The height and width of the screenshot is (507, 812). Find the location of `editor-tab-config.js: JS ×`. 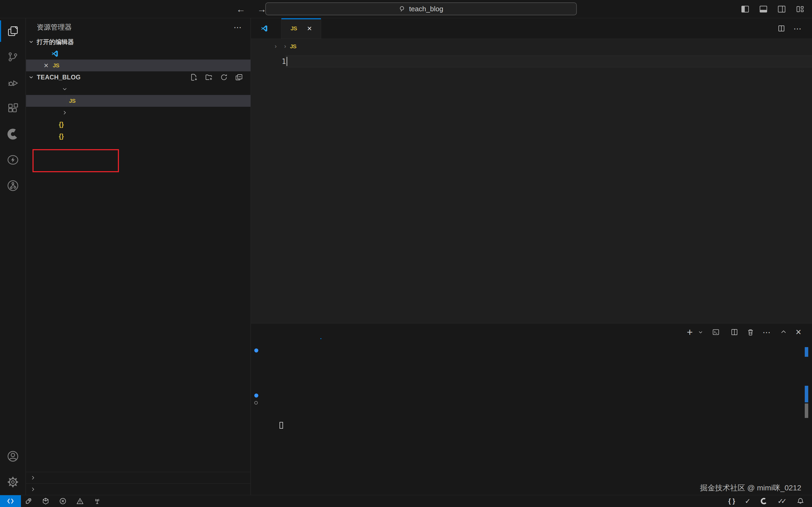

editor-tab-config.js: JS × is located at coordinates (301, 28).